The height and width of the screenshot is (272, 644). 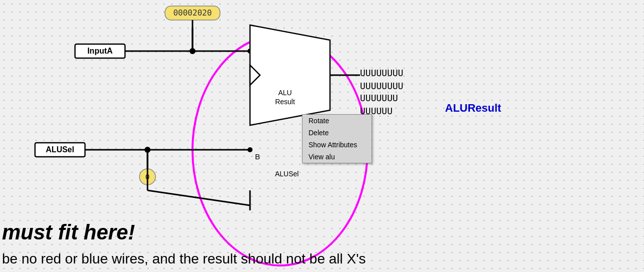 What do you see at coordinates (258, 156) in the screenshot?
I see `svg-text: B` at bounding box center [258, 156].